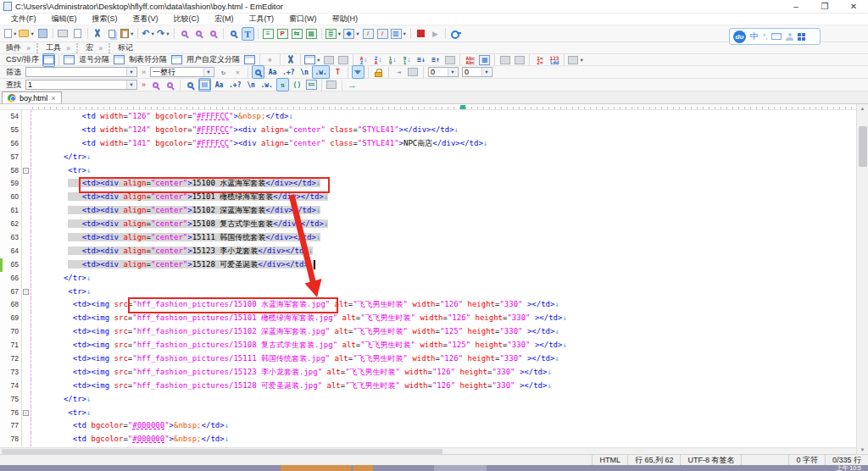 This screenshot has width=868, height=471. What do you see at coordinates (863, 450) in the screenshot?
I see `scroll-down-icon: ▼` at bounding box center [863, 450].